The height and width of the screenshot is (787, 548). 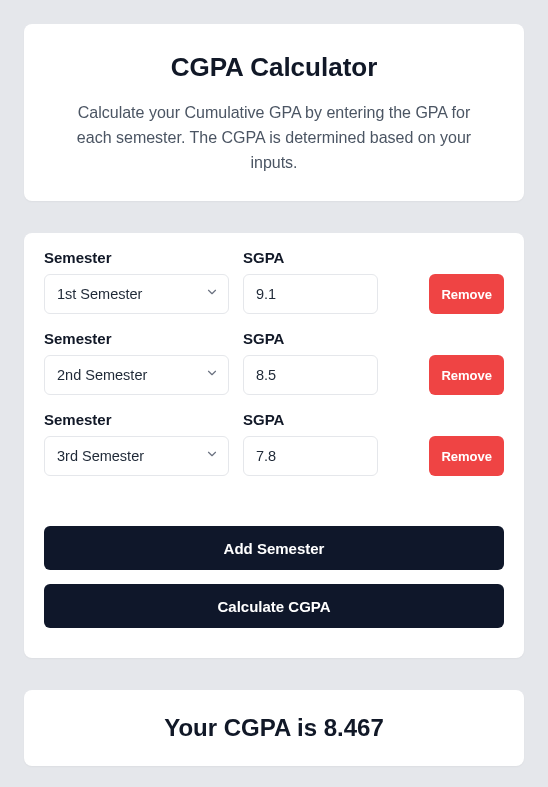 What do you see at coordinates (136, 375) in the screenshot?
I see `semester-select: 2nd Semester` at bounding box center [136, 375].